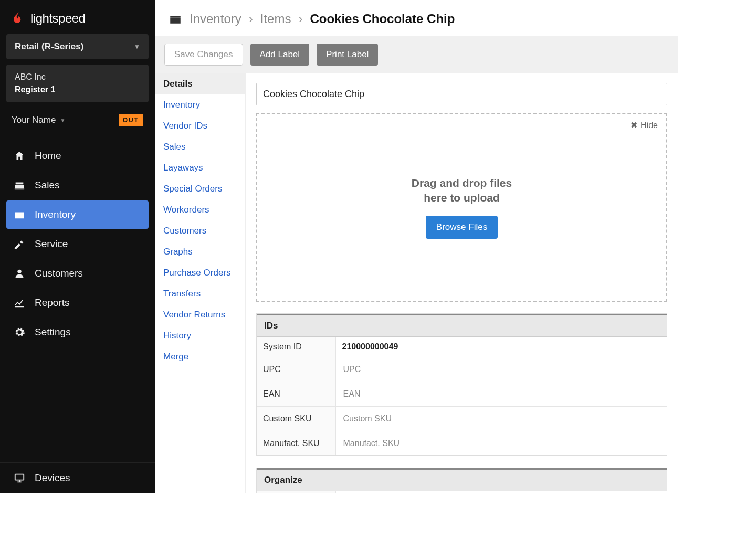 The width and height of the screenshot is (756, 551). I want to click on save-button: Save Changes, so click(204, 55).